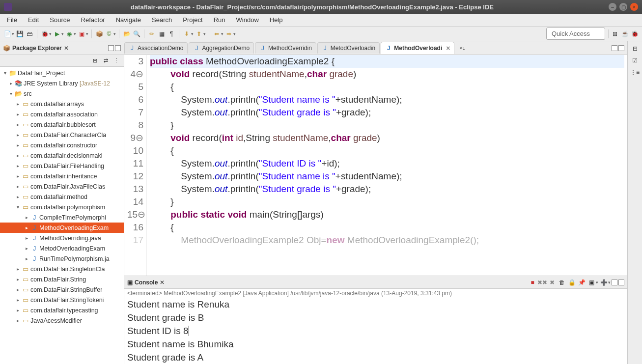 This screenshot has width=642, height=364. What do you see at coordinates (127, 34) in the screenshot?
I see `open-type-icon: 📂` at bounding box center [127, 34].